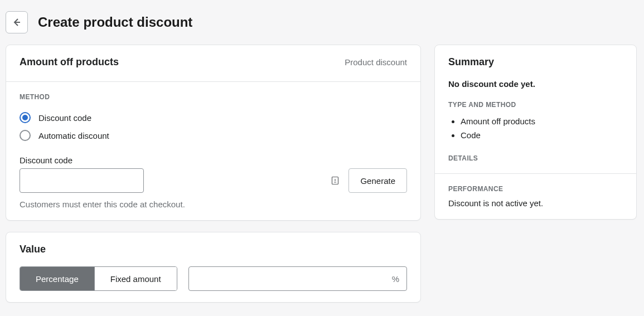 This screenshot has width=644, height=316. I want to click on value-card: Value Percentage Fixed amount %, so click(213, 268).